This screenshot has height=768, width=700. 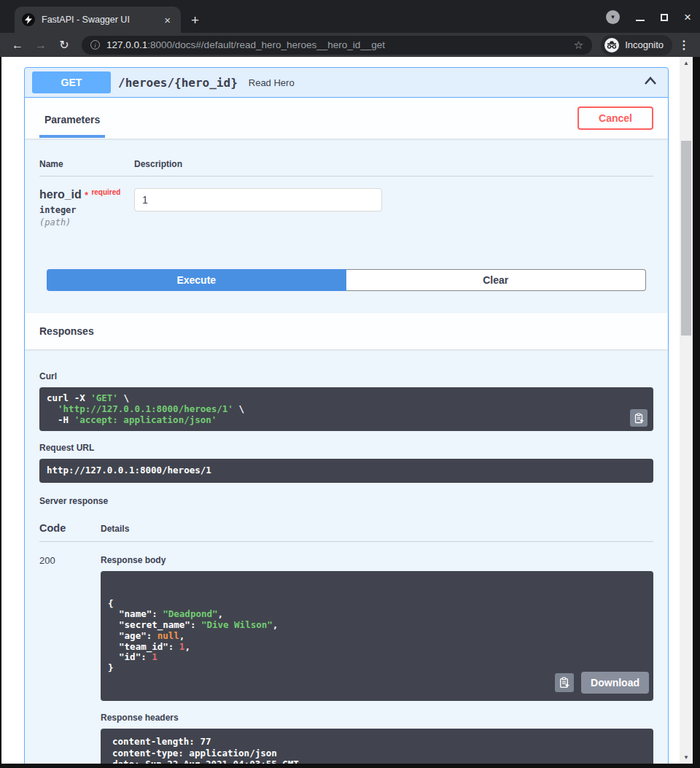 I want to click on response-body-block: { "name": "Deadpond", "secret_name": "Di…, so click(x=377, y=636).